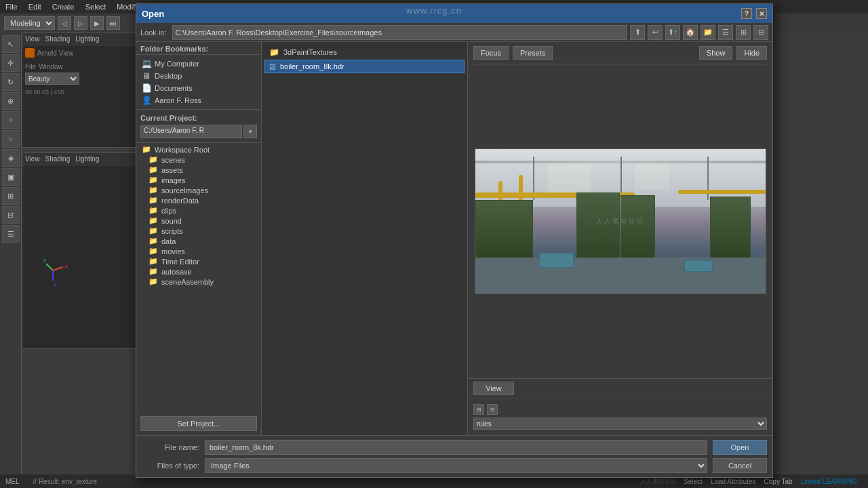  Describe the element at coordinates (494, 388) in the screenshot. I see `view-btn: View` at that location.